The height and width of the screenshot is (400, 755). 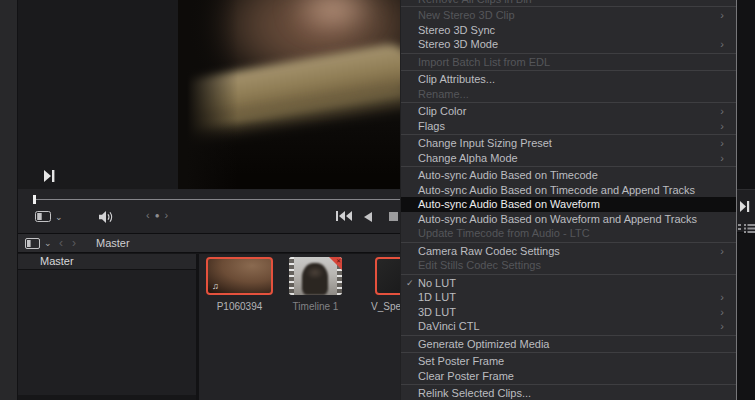 What do you see at coordinates (568, 344) in the screenshot?
I see `menu-item-generate-optimized-media: Generate Optimized Media` at bounding box center [568, 344].